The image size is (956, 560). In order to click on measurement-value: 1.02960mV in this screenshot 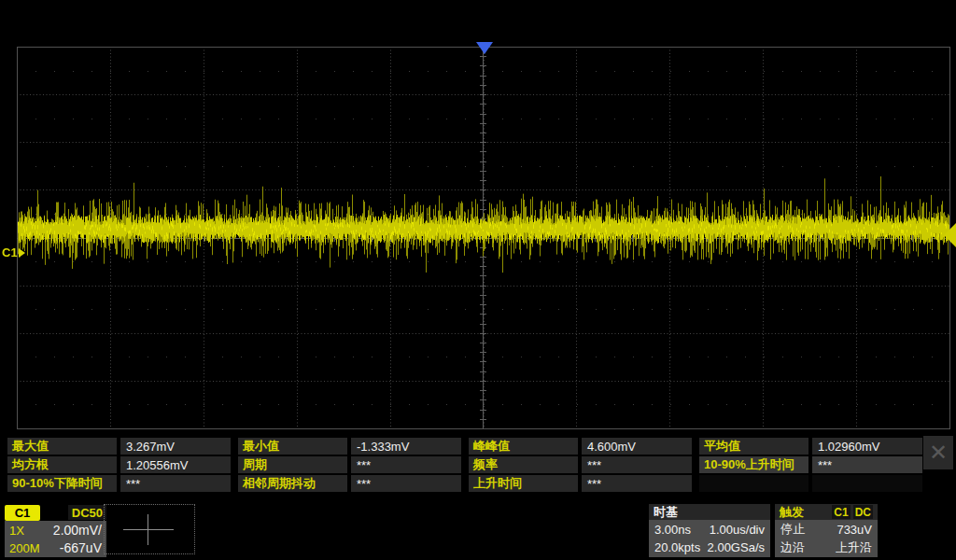, I will do `click(867, 446)`.